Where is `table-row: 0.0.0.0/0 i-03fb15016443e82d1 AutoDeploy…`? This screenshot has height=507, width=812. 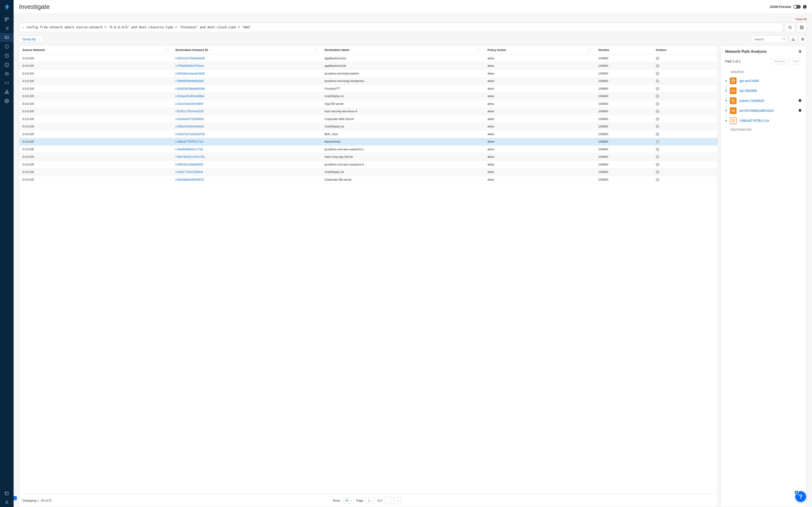
table-row: 0.0.0.0/0 i-03fb15016443e82d1 AutoDeploy… is located at coordinates (368, 127).